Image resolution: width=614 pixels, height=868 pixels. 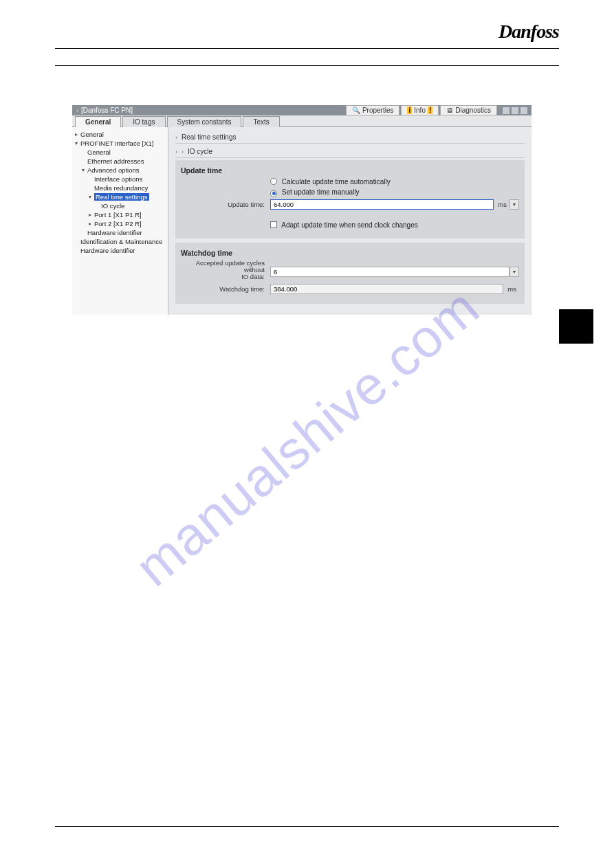 What do you see at coordinates (350, 253) in the screenshot?
I see `watchdog-title: Watchdog time` at bounding box center [350, 253].